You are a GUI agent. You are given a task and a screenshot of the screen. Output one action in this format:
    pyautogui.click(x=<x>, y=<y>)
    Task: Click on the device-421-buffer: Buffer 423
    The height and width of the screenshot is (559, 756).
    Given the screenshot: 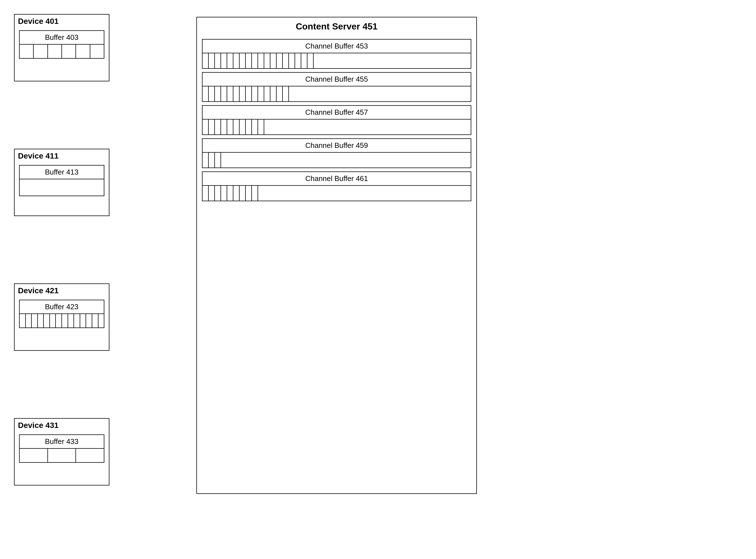 What is the action you would take?
    pyautogui.click(x=62, y=314)
    